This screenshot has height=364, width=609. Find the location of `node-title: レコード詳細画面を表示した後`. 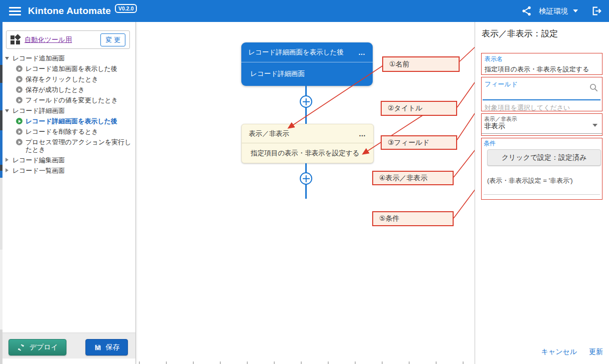

node-title: レコード詳細画面を表示した後 is located at coordinates (296, 52).